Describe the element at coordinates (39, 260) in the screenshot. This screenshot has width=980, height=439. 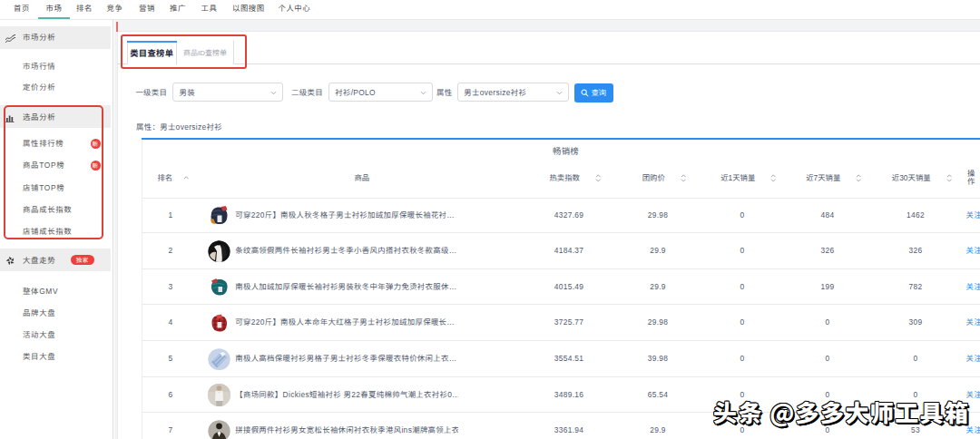
I see `sidebar-group-label: 大盘走势` at that location.